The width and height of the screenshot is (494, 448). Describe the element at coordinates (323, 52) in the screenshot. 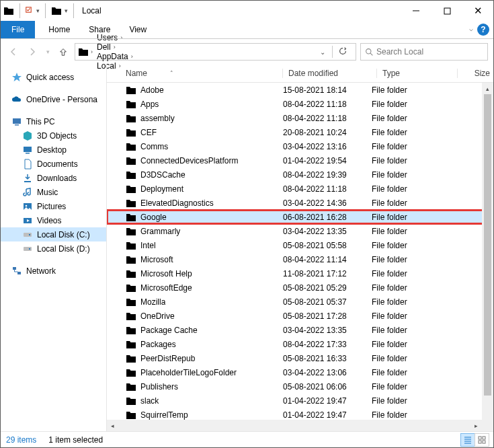

I see `address-history-icon: ⌄` at that location.